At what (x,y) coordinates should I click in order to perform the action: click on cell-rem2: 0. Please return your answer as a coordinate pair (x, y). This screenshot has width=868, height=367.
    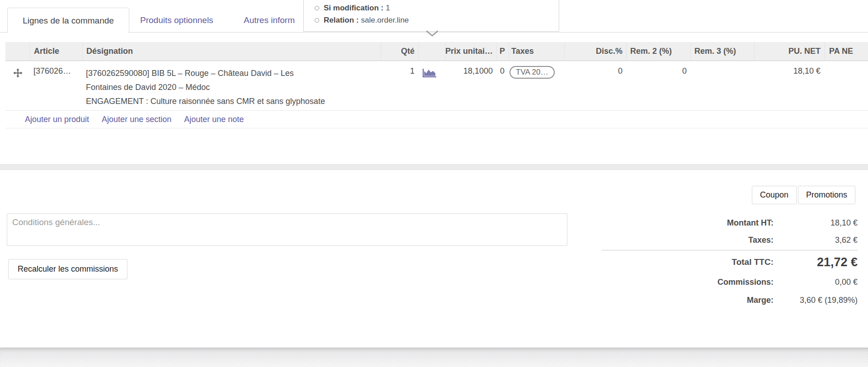
    Looking at the image, I should click on (658, 86).